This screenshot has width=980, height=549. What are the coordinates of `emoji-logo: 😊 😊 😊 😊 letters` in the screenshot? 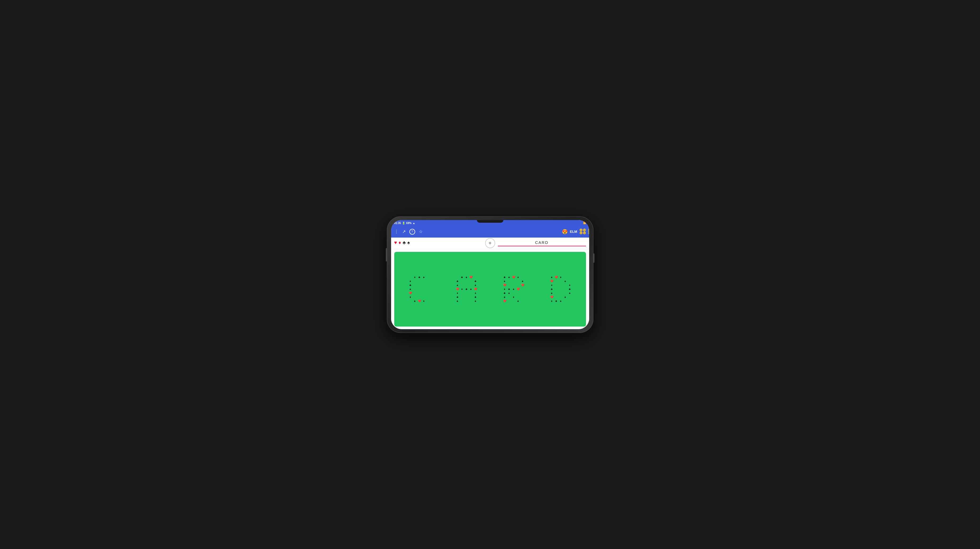 It's located at (583, 231).